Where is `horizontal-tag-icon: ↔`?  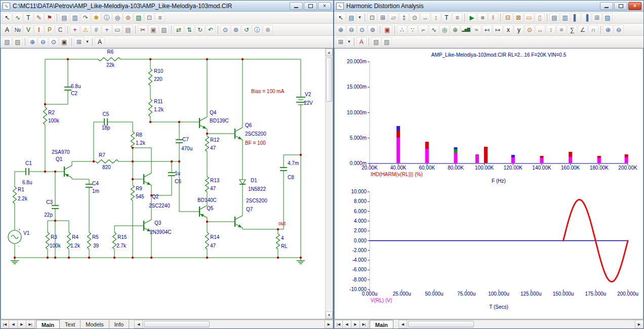
horizontal-tag-icon: ↔ is located at coordinates (425, 17).